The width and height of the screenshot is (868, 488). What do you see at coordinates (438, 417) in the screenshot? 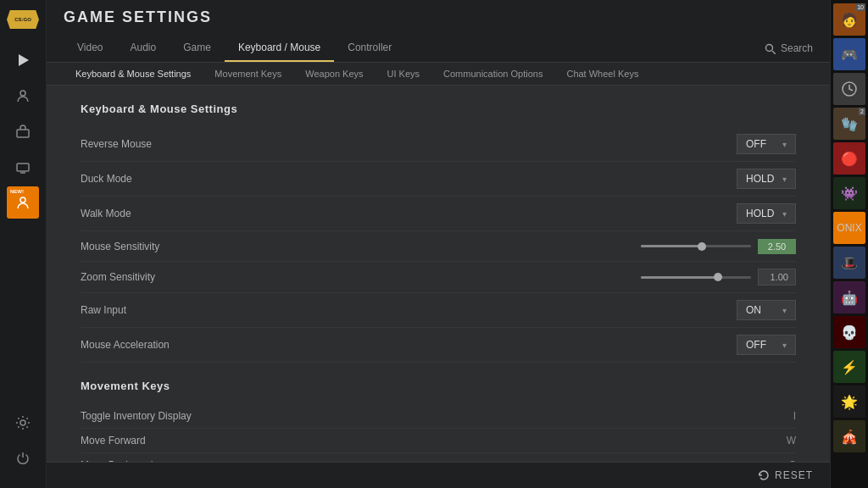
I see `key-binding-toggle-inventory: Toggle Inventory Display I` at bounding box center [438, 417].